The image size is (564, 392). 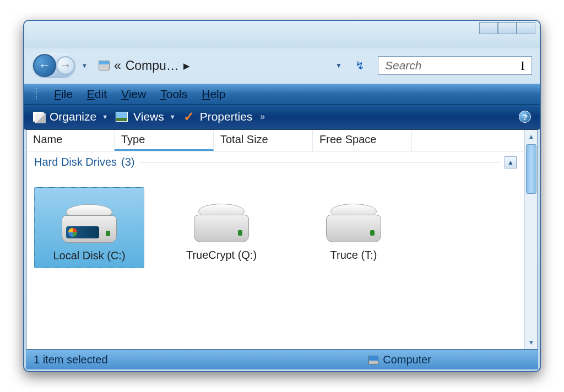 I want to click on checkmark-icon: ✓, so click(x=189, y=117).